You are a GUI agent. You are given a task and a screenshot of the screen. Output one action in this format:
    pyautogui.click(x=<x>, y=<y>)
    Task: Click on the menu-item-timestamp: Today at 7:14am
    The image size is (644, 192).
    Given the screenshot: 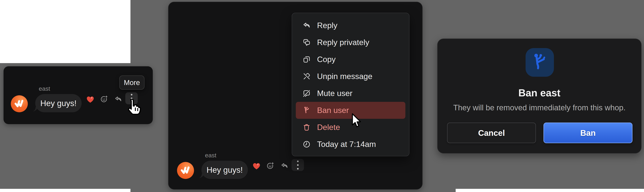 What is the action you would take?
    pyautogui.click(x=350, y=144)
    